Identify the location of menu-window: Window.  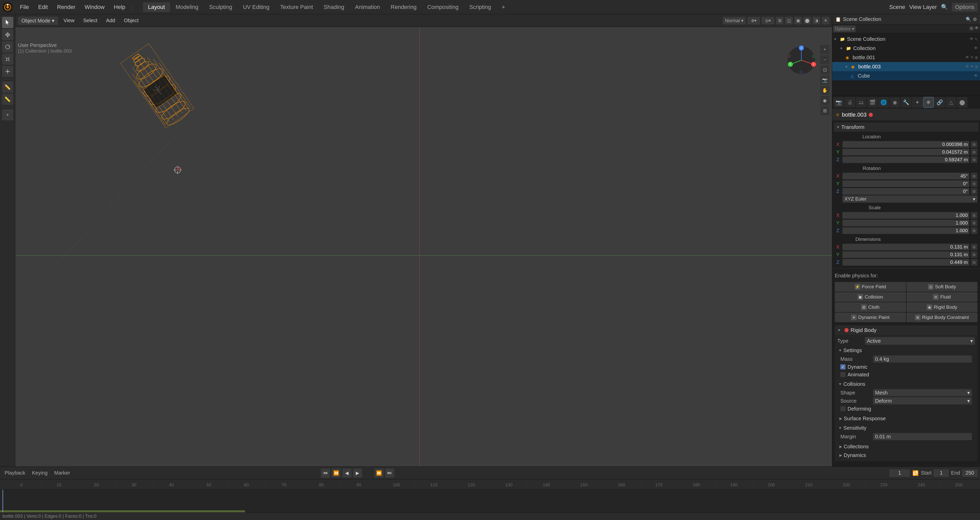
(94, 7).